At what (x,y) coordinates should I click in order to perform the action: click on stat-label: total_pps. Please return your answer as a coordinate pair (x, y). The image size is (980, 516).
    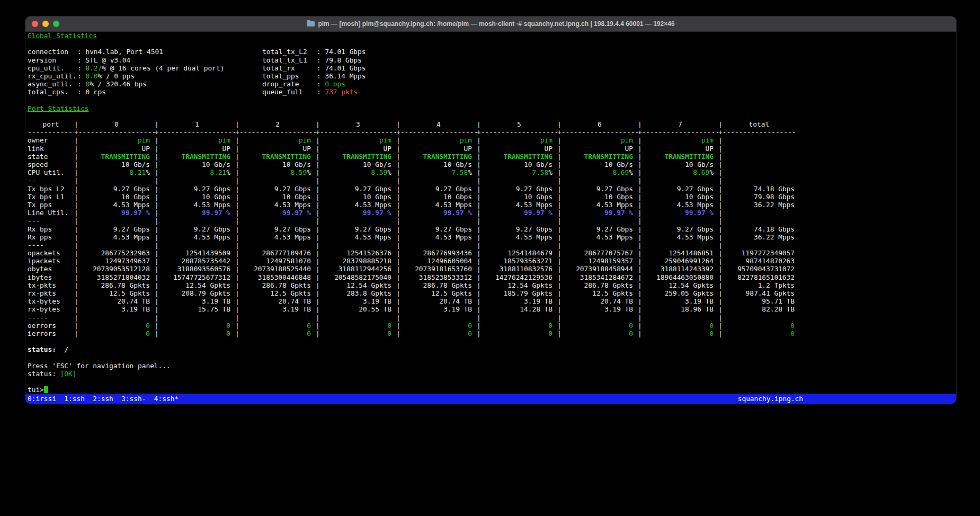
    Looking at the image, I should click on (289, 76).